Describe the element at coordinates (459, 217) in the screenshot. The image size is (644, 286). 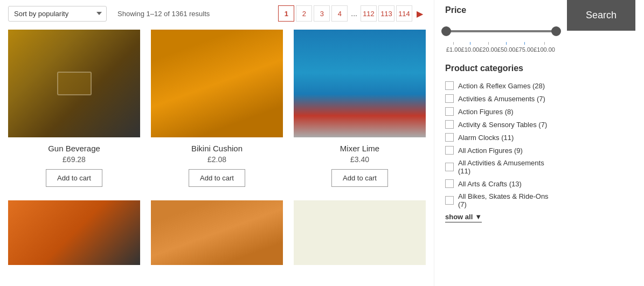
I see `show-all-label: show all` at that location.